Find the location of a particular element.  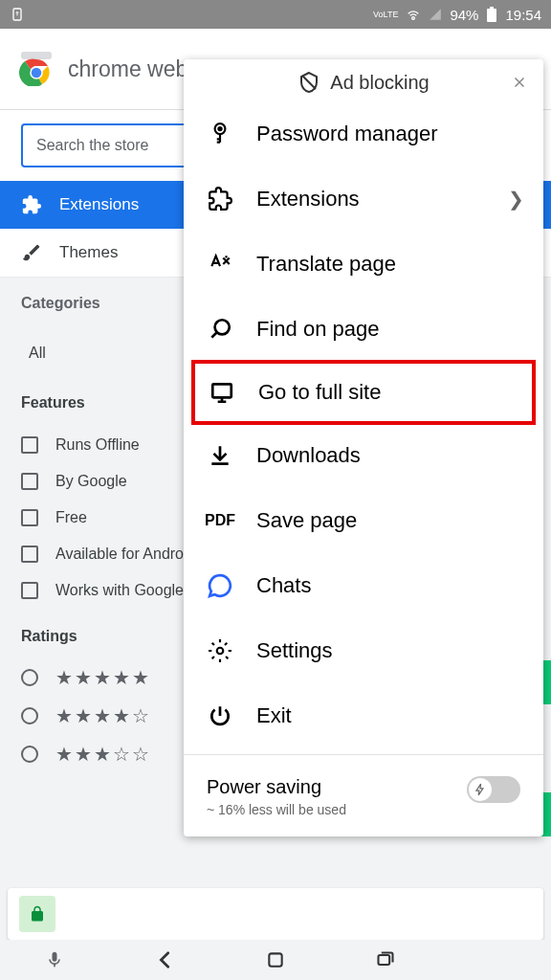

home-icon is located at coordinates (276, 960).